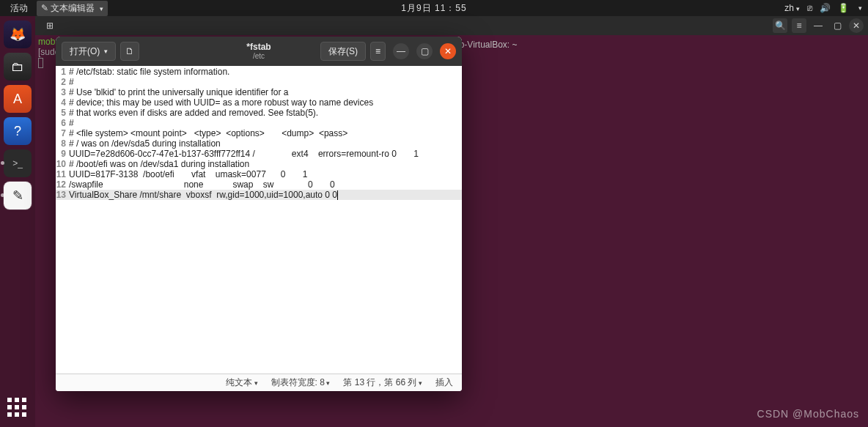  Describe the element at coordinates (259, 123) in the screenshot. I see `editor-line: 6#` at that location.